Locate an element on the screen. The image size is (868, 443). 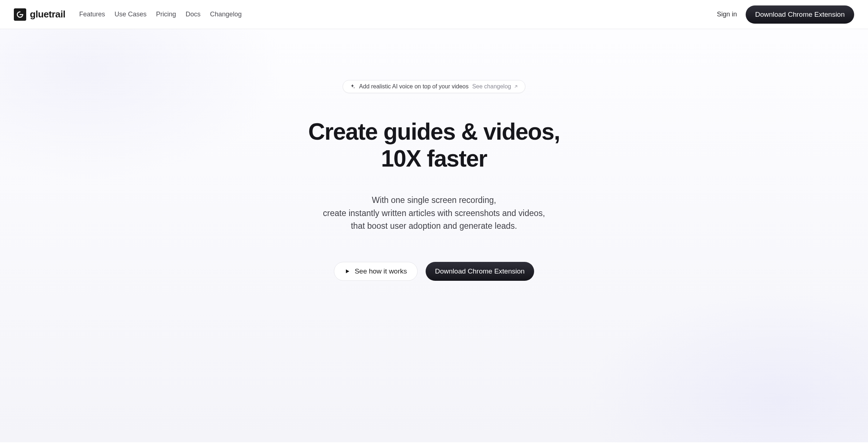
hero-subtext: With one single screen recording, create… is located at coordinates (434, 213).